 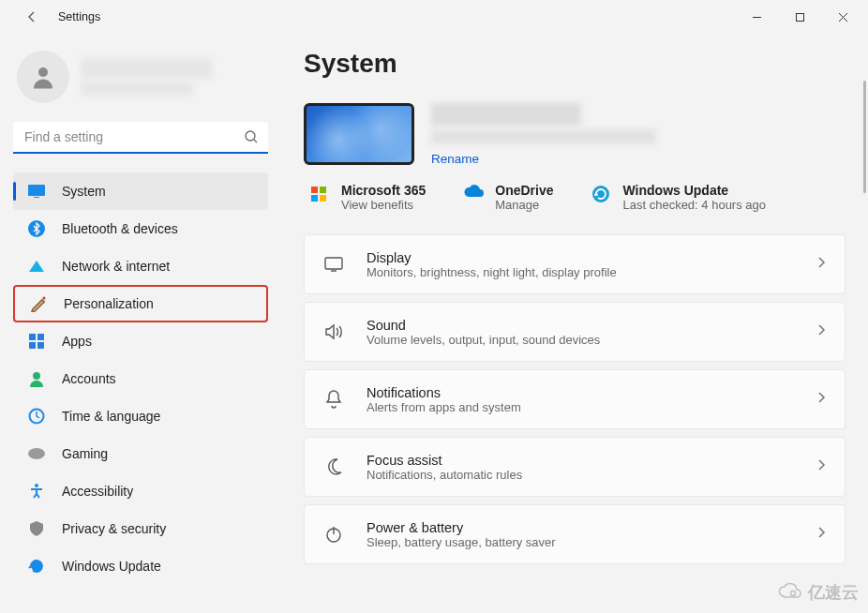 What do you see at coordinates (334, 467) in the screenshot?
I see `moon-icon` at bounding box center [334, 467].